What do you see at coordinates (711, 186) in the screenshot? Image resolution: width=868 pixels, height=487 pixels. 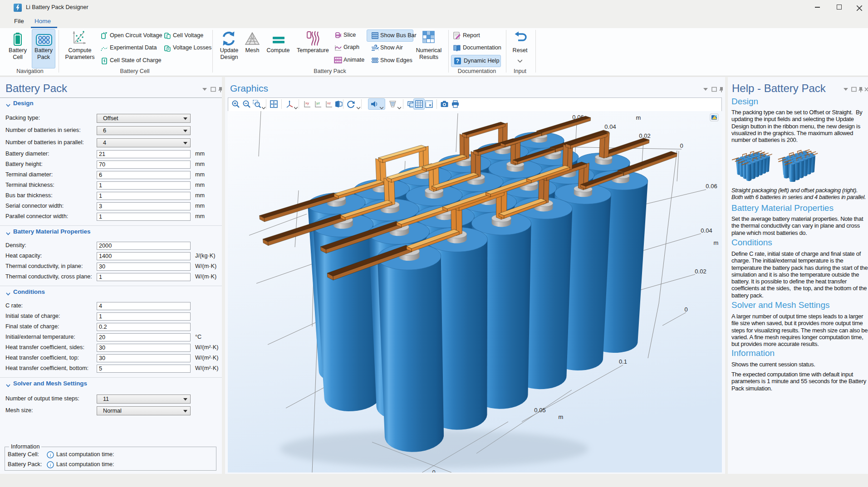 I see `svg-text: 0.06` at bounding box center [711, 186].